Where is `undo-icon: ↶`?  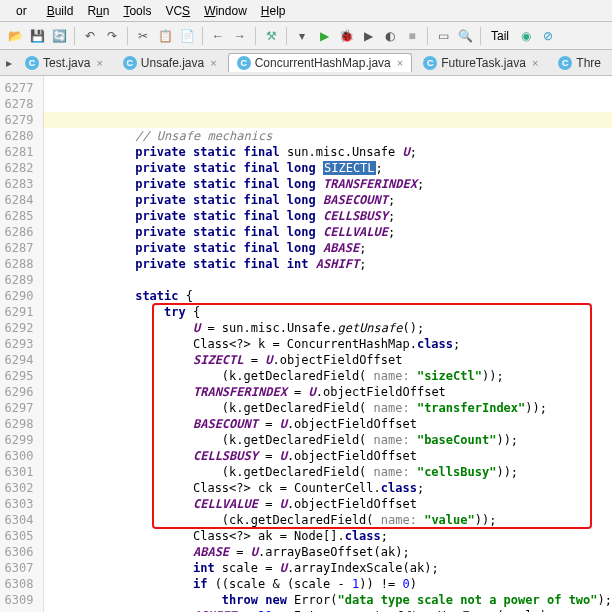 undo-icon: ↶ is located at coordinates (90, 36).